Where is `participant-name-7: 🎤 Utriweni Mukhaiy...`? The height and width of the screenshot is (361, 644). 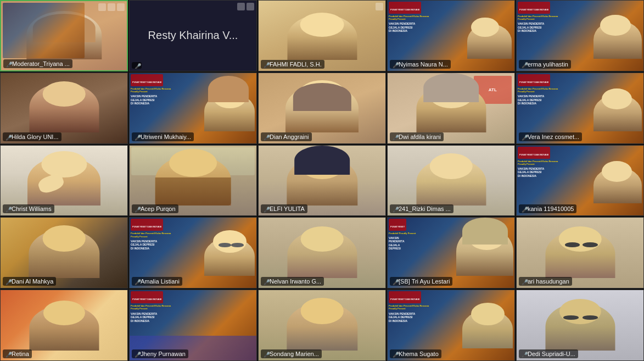 participant-name-7: 🎤 Utriweni Mukhaiy... is located at coordinates (163, 137).